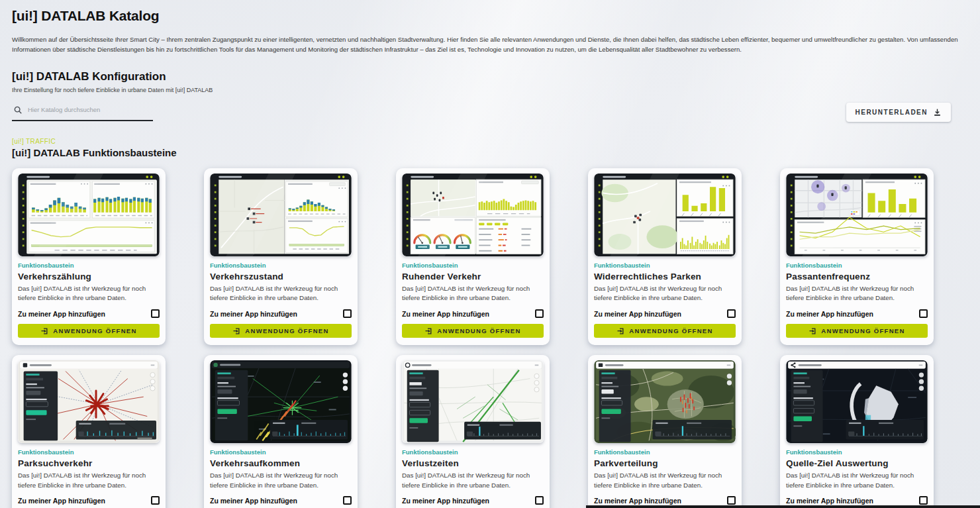 The width and height of the screenshot is (980, 508). Describe the element at coordinates (857, 277) in the screenshot. I see `card-title: Passantenfrequenz` at that location.